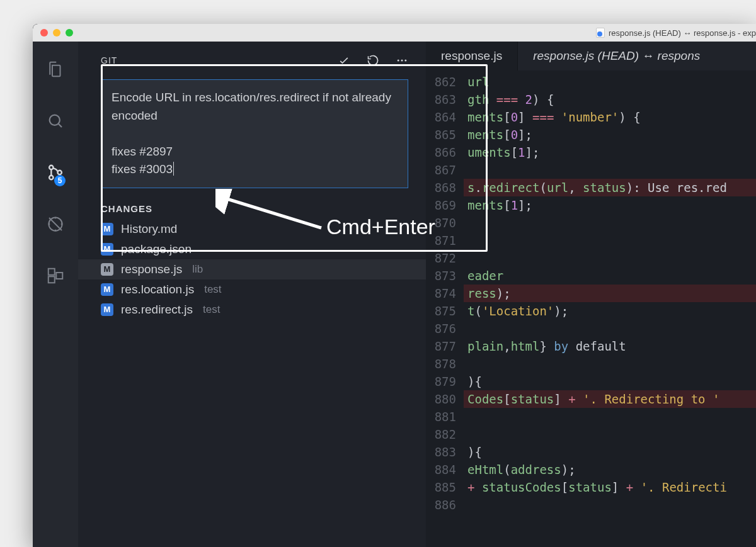 The height and width of the screenshot is (547, 756). Describe the element at coordinates (610, 99) in the screenshot. I see `code-line: gth === 2) {` at that location.